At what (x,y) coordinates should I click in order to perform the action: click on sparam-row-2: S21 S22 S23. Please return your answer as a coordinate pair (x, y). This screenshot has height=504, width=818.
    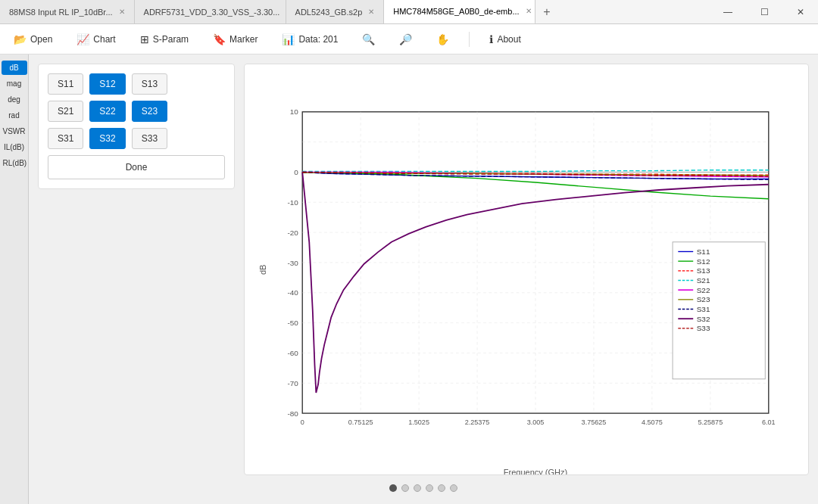
    Looking at the image, I should click on (136, 111).